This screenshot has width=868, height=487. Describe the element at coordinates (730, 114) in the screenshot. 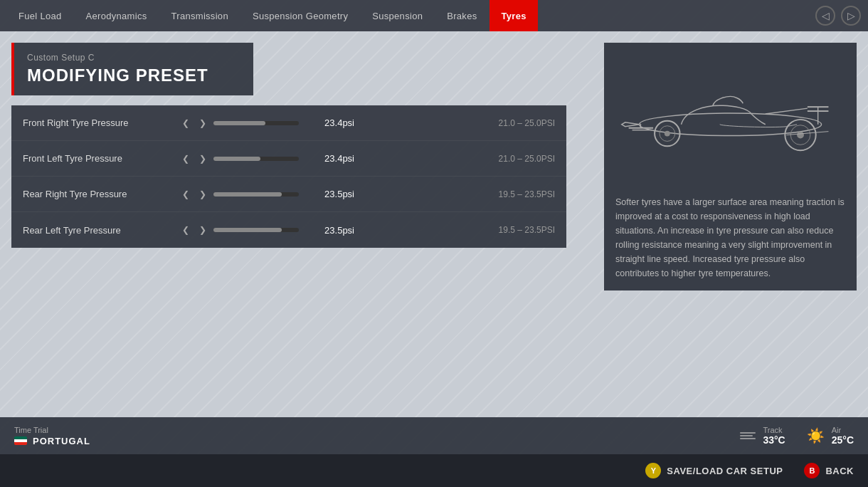

I see `car-diagram` at that location.